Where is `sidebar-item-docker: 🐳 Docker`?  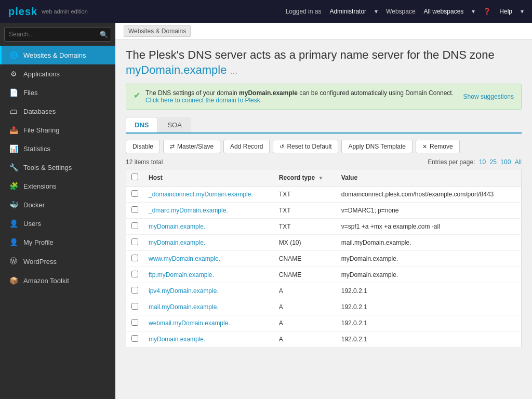
sidebar-item-docker: 🐳 Docker is located at coordinates (58, 205).